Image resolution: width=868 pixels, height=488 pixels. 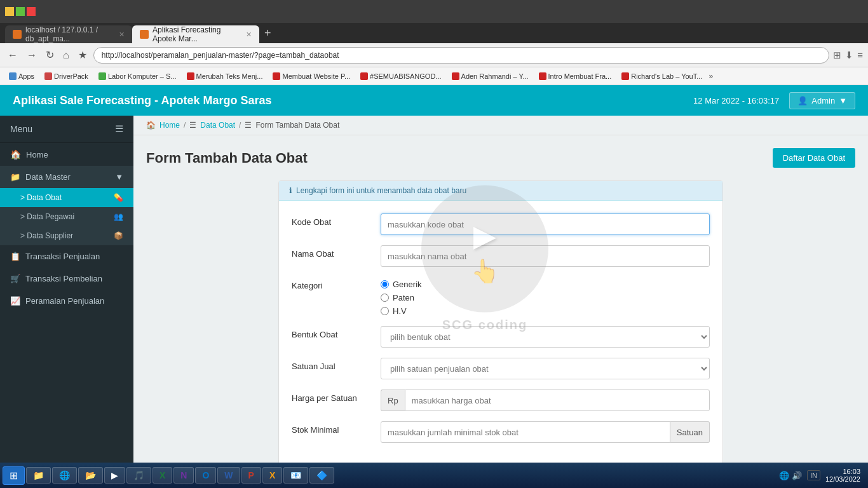 I want to click on bookmark-labor-icon, so click(x=102, y=76).